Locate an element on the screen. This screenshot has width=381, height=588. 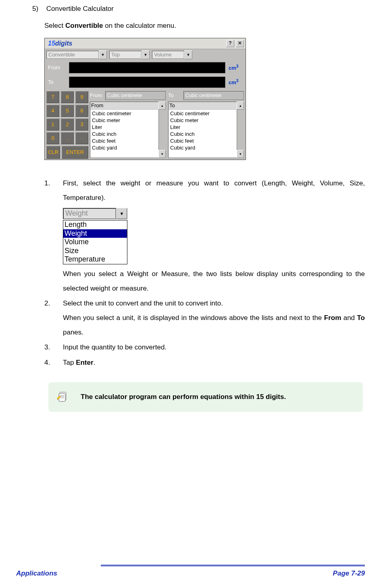
combo-convertible-label: Convertible is located at coordinates (73, 55).